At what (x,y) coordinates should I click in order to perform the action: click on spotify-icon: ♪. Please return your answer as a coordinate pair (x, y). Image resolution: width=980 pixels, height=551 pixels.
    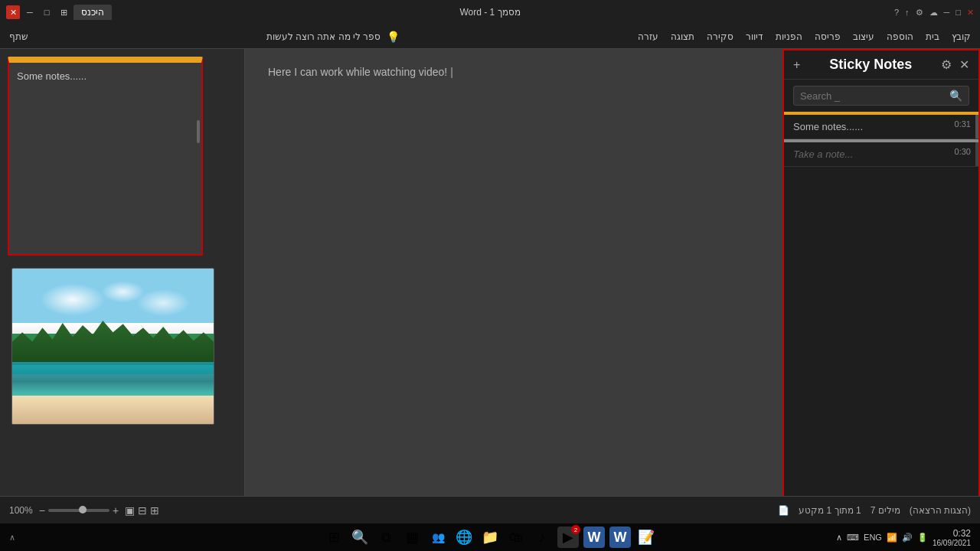
    Looking at the image, I should click on (542, 537).